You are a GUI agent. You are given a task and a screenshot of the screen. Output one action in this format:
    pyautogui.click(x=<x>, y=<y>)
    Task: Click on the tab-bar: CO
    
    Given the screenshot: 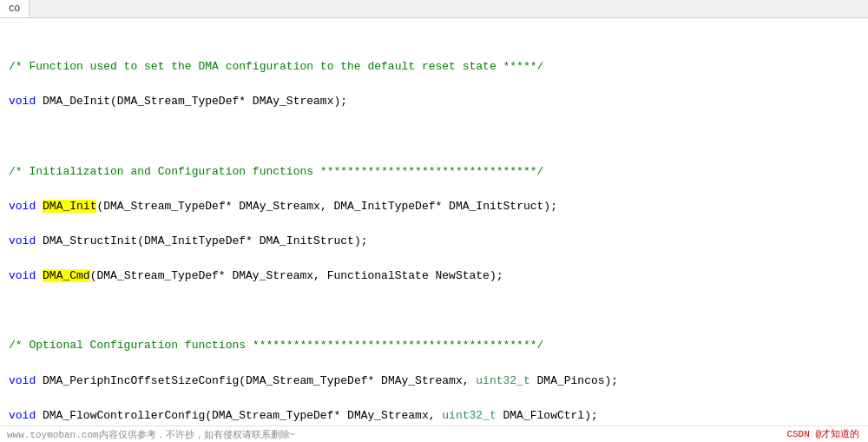 What is the action you would take?
    pyautogui.click(x=434, y=9)
    